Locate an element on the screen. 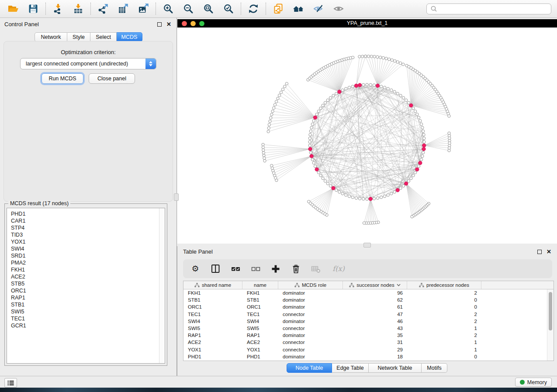  mcds-result-item: STP4 is located at coordinates (85, 228).